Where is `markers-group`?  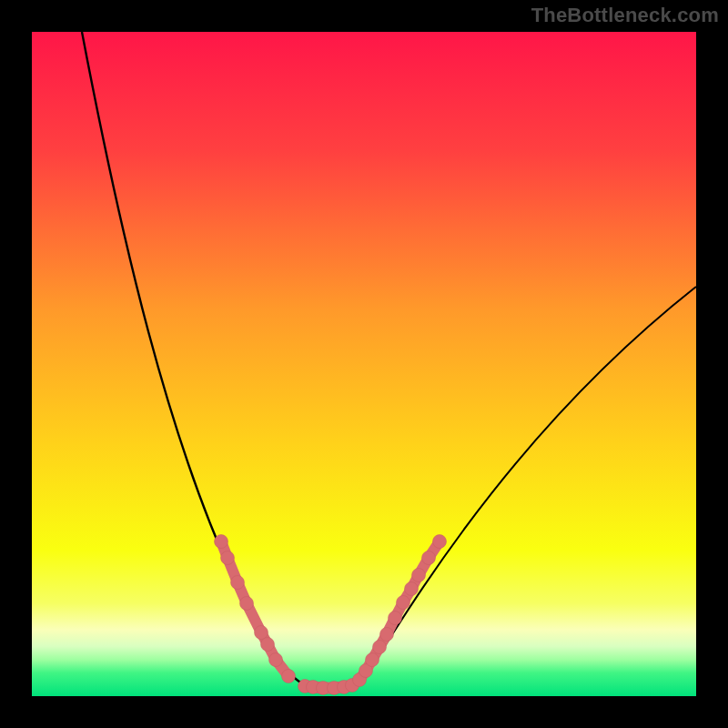
markers-group is located at coordinates (331, 615).